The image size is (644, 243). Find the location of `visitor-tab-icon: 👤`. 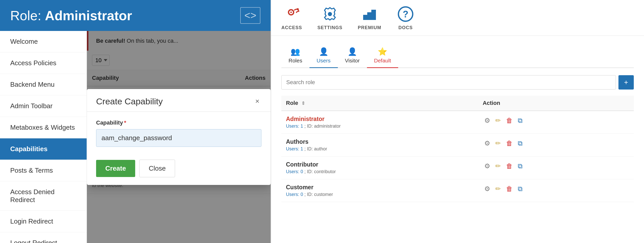

visitor-tab-icon: 👤 is located at coordinates (352, 52).